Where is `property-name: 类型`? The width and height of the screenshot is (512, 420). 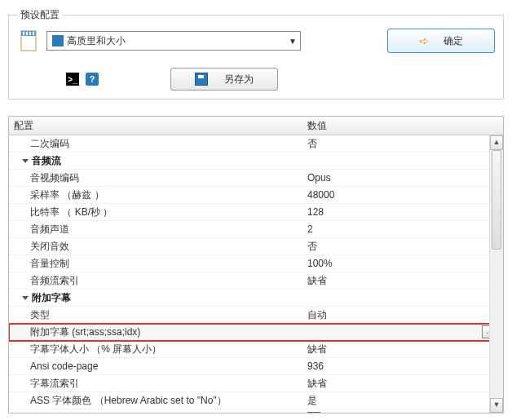 property-name: 类型 is located at coordinates (156, 315).